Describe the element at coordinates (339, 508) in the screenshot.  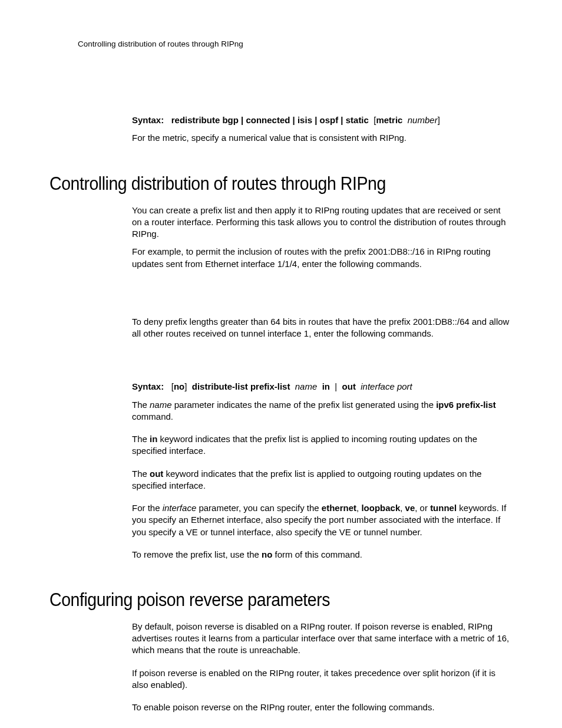
I see `kw-ethernet: ethernet` at that location.